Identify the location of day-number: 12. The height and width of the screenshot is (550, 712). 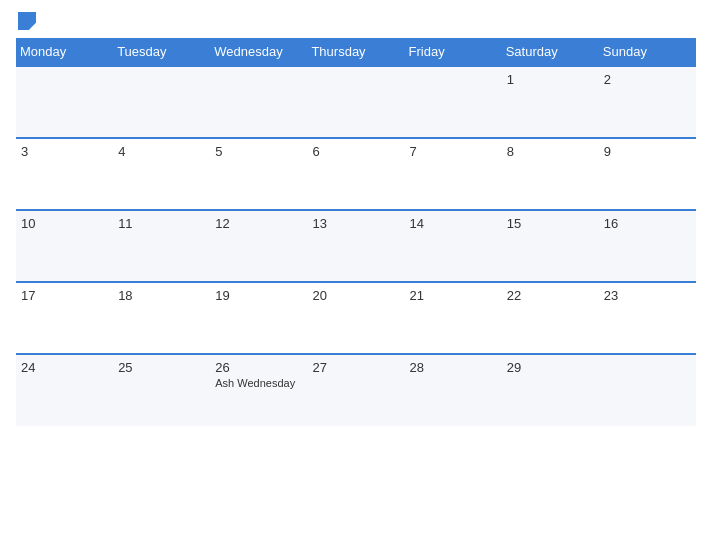
(258, 224).